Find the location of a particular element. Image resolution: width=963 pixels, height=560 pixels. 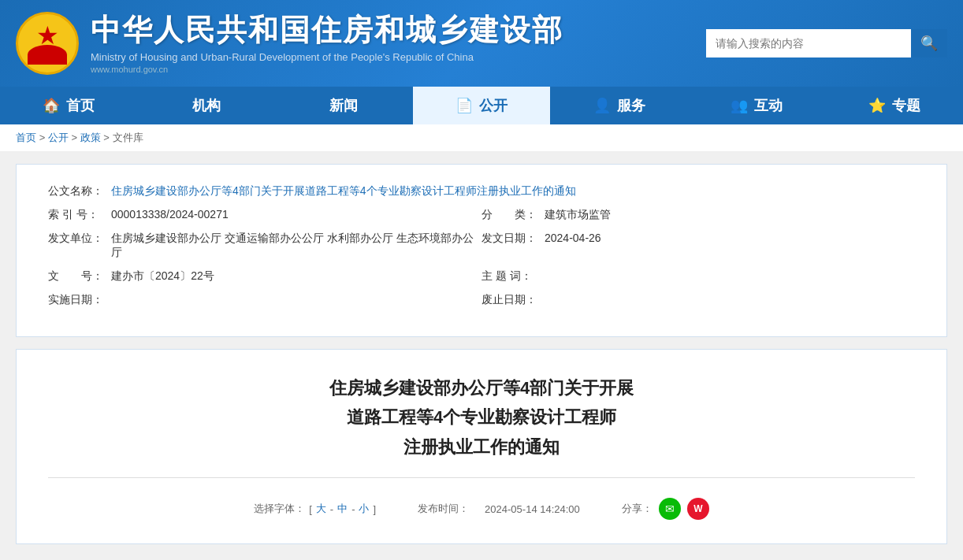

font-size-label: 选择字体： is located at coordinates (279, 509).